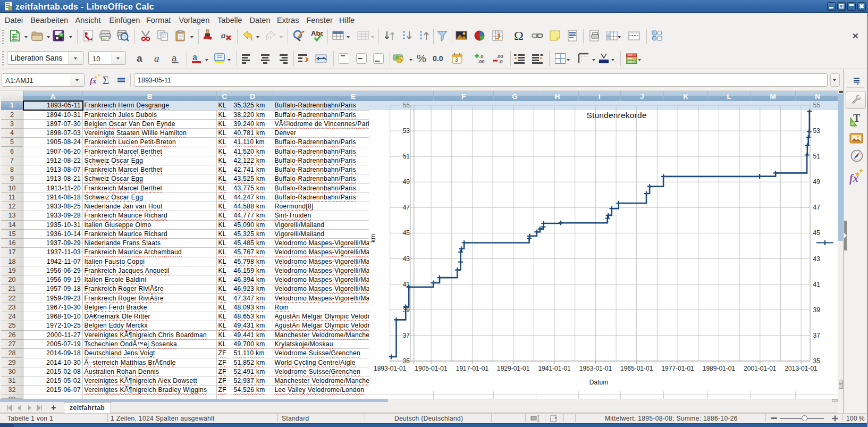 This screenshot has width=868, height=427. Describe the element at coordinates (857, 118) in the screenshot. I see `svg-text: T` at that location.